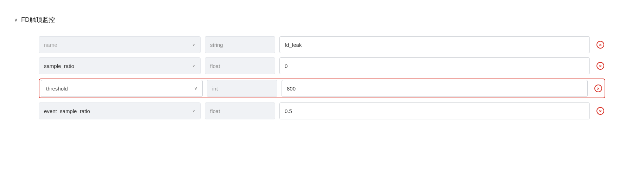 Image resolution: width=644 pixels, height=181 pixels. Describe the element at coordinates (598, 88) in the screenshot. I see `delete-button-row-threshold: ×` at that location.